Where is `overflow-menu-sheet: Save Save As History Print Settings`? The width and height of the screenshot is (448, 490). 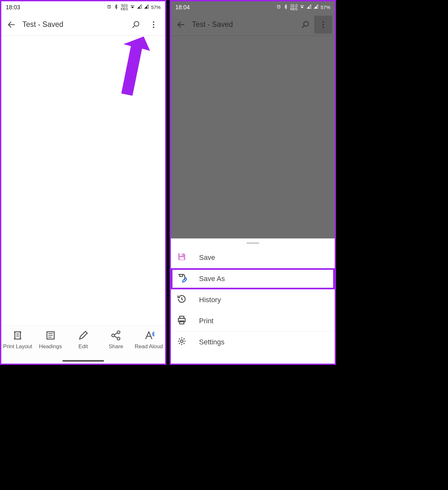 overflow-menu-sheet: Save Save As History Print Settings is located at coordinates (253, 301).